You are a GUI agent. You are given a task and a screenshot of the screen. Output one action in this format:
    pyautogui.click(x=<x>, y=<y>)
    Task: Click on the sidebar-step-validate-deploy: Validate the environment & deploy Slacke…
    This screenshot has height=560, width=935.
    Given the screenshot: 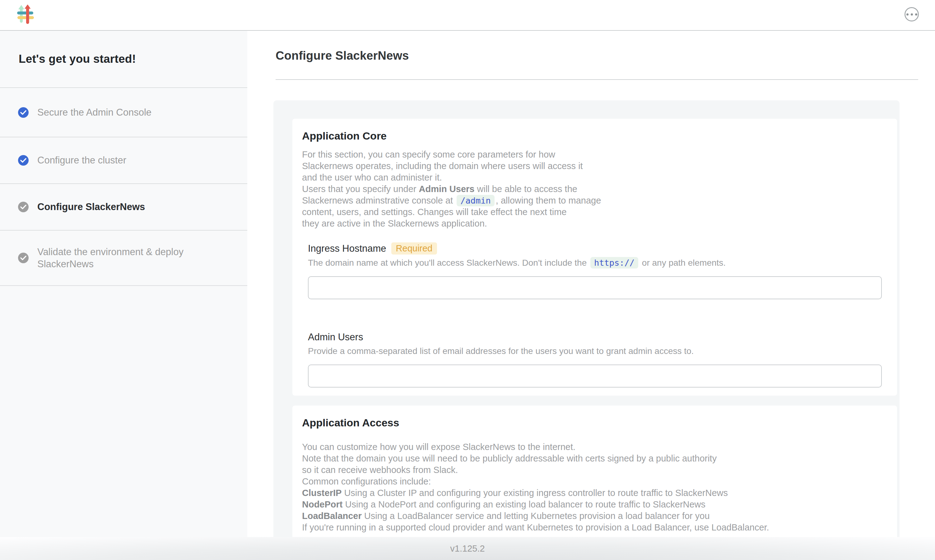 What is the action you would take?
    pyautogui.click(x=124, y=258)
    